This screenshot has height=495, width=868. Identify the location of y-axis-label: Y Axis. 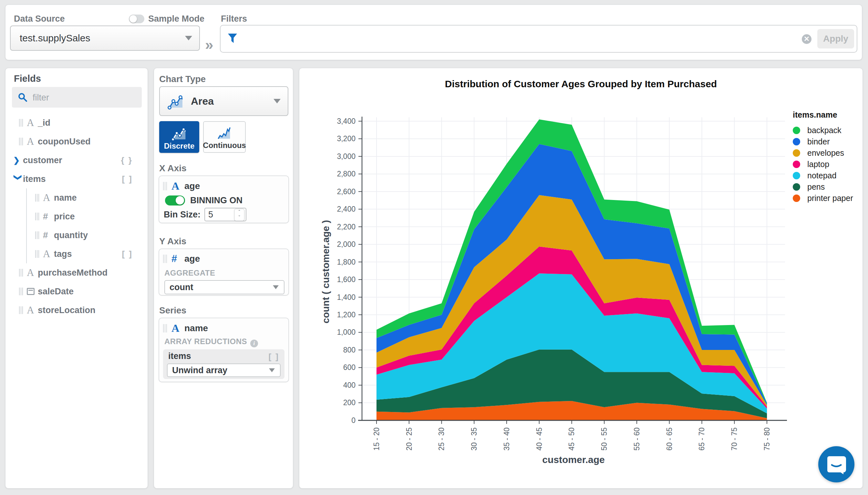
(173, 241).